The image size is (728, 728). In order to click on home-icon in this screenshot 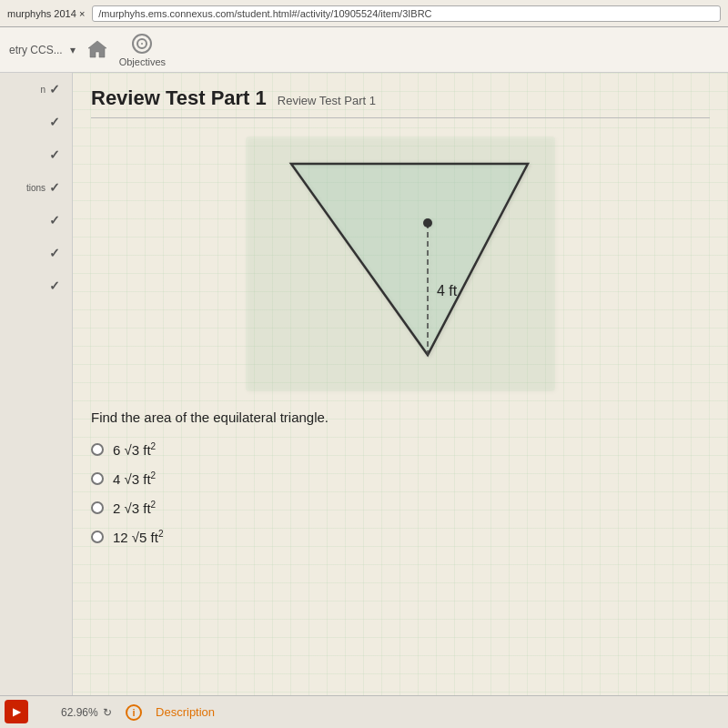, I will do `click(97, 50)`.